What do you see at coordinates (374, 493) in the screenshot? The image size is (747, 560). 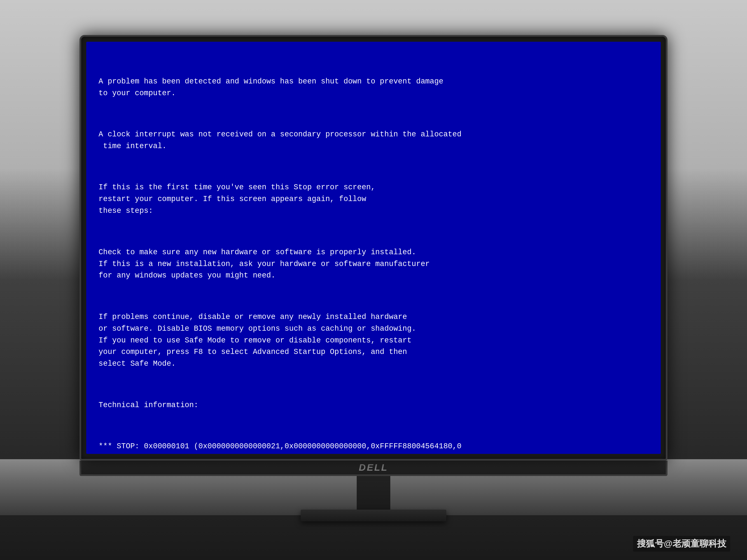 I see `monitor-neck` at bounding box center [374, 493].